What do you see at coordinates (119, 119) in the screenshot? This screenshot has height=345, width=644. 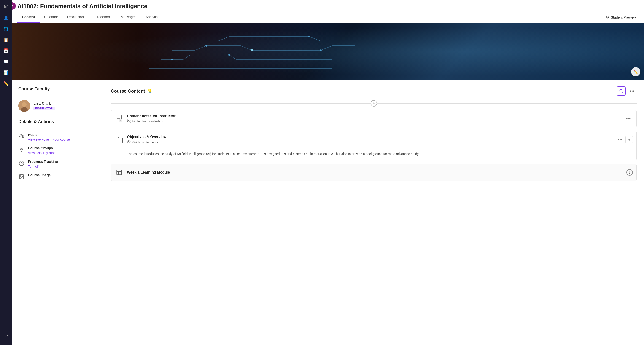 I see `notes-icon` at bounding box center [119, 119].